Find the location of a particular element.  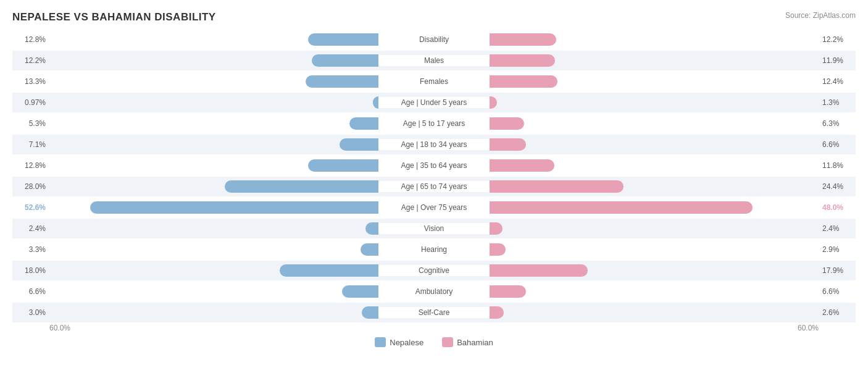

bars-wrapper: Age | 18 to 34 years is located at coordinates (434, 145).